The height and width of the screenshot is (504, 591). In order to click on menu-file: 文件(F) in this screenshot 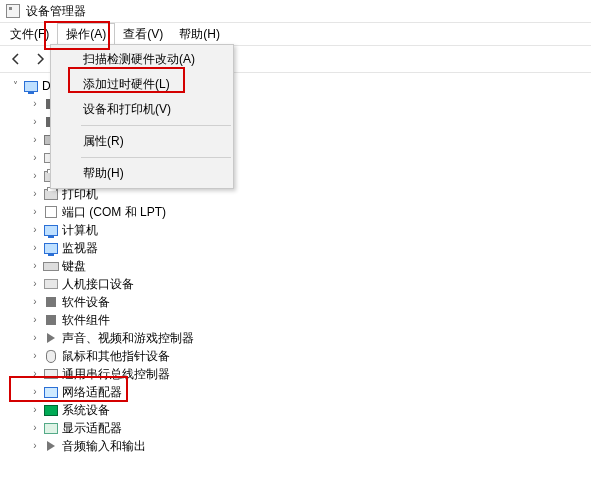, I will do `click(30, 34)`.